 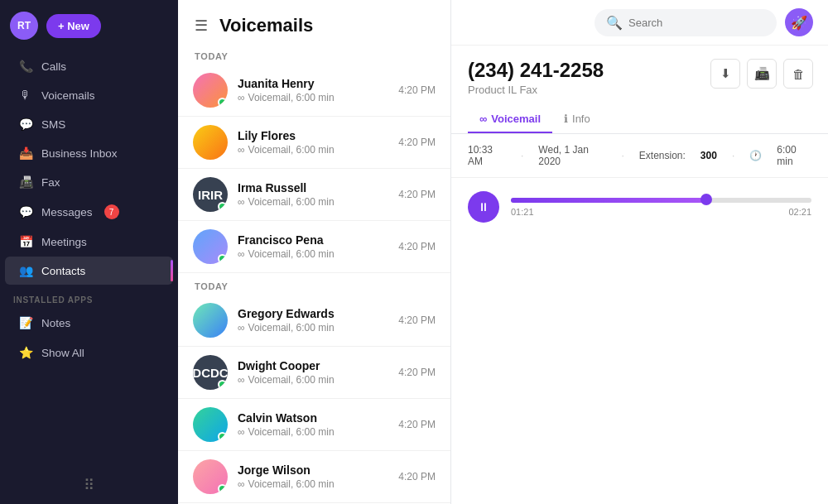 I want to click on fax-button: 📠, so click(x=762, y=74).